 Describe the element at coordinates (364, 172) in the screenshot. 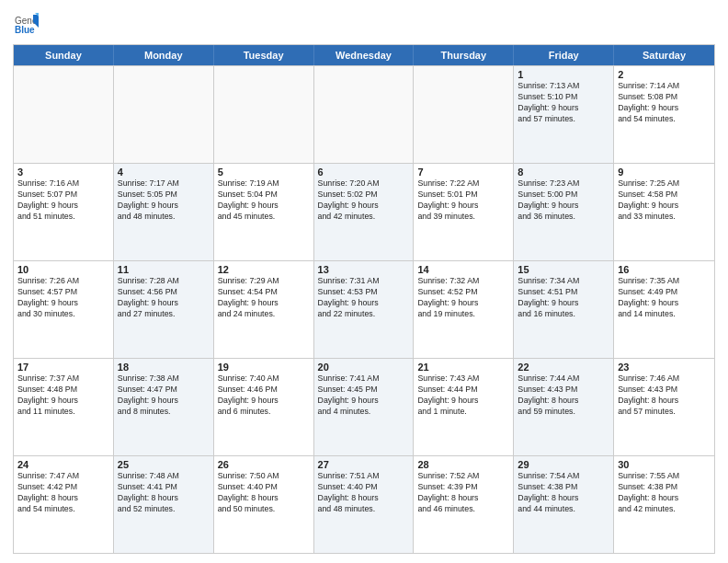

I see `day-number: 6` at that location.